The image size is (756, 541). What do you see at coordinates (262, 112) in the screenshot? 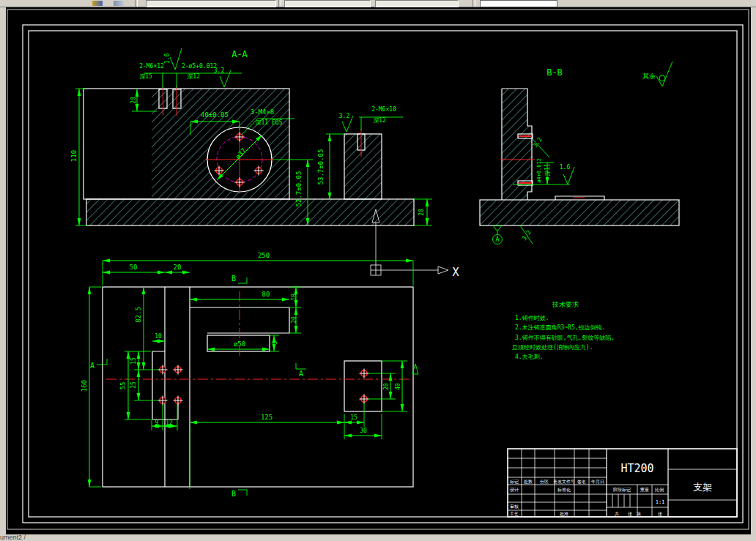
I see `annotation-text: 3-M4×8` at bounding box center [262, 112].